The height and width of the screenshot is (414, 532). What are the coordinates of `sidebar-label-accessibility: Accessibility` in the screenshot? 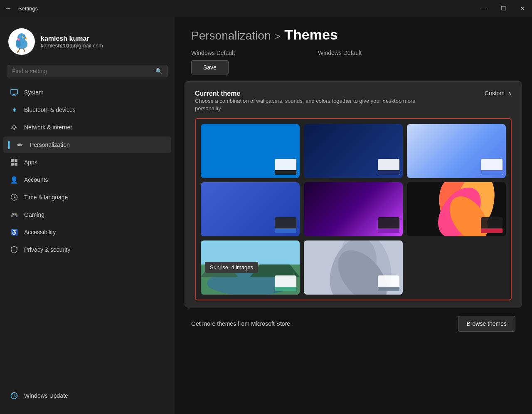 It's located at (40, 232).